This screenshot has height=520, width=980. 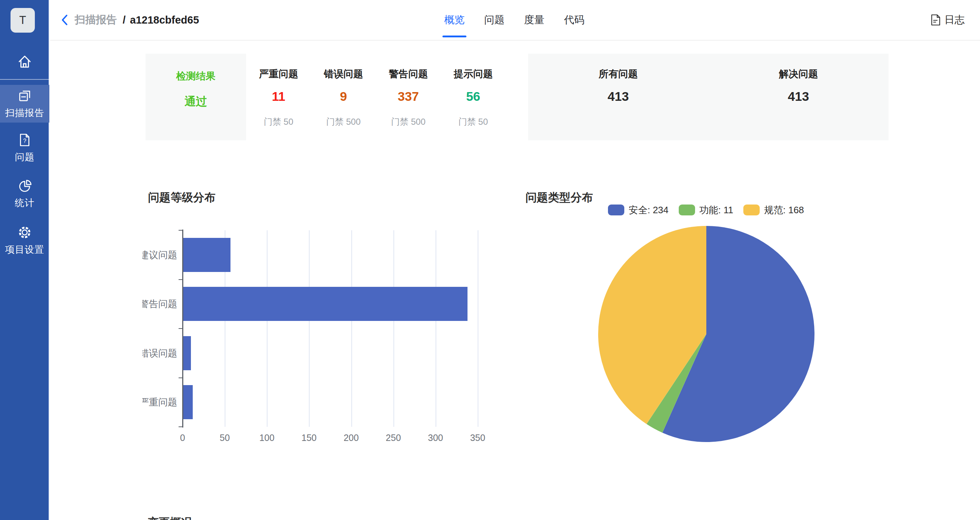 What do you see at coordinates (24, 250) in the screenshot?
I see `sidebar-item-label: 项目设置` at bounding box center [24, 250].